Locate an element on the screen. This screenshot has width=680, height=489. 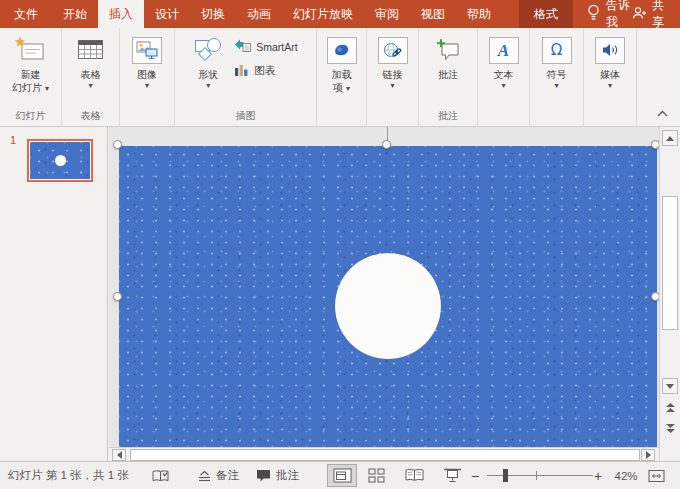
group-images-collapsed: 图像 ▾ is located at coordinates (148, 77).